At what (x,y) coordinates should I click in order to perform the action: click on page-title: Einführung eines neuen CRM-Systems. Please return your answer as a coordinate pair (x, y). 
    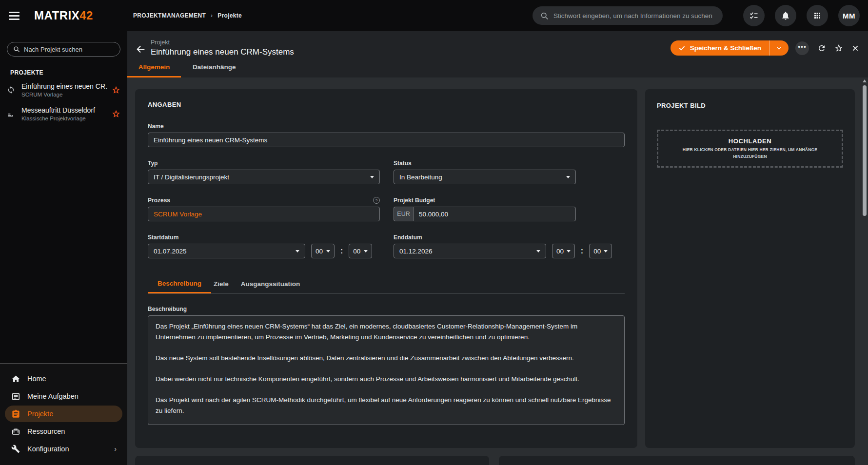
    Looking at the image, I should click on (222, 52).